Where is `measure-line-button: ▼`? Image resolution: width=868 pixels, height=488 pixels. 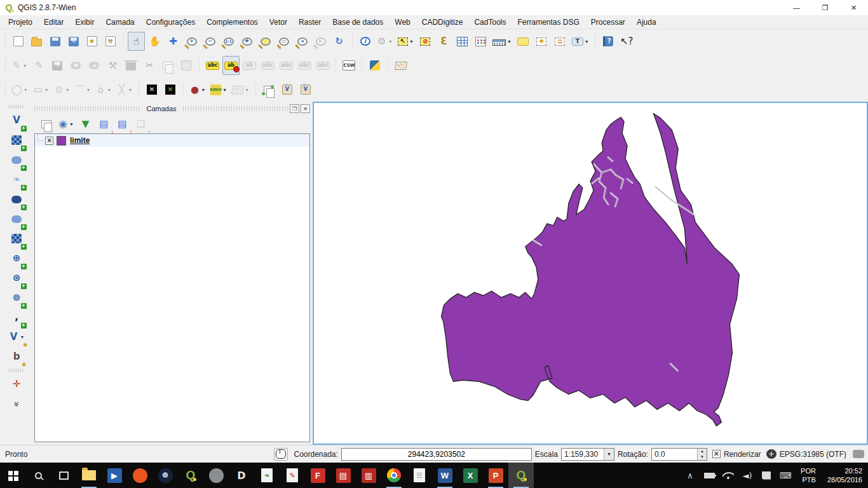
measure-line-button: ▼ is located at coordinates (502, 41).